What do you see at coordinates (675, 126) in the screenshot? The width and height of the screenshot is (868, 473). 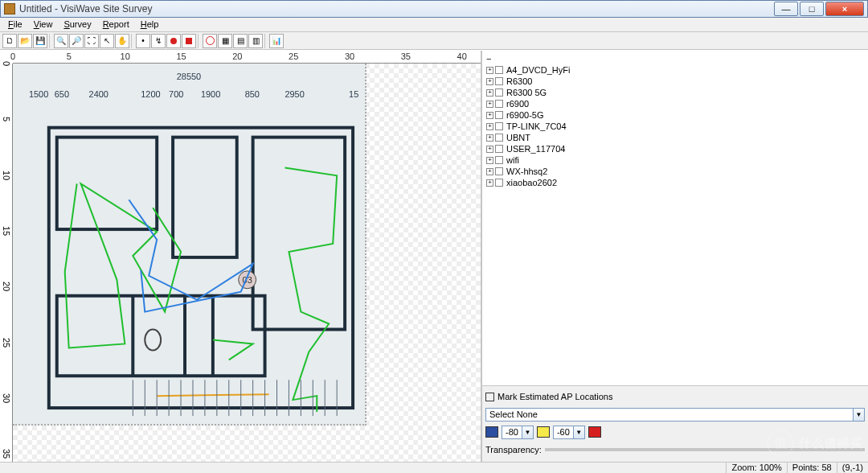 I see `tree-item: +TP-LINK_7C04` at bounding box center [675, 126].